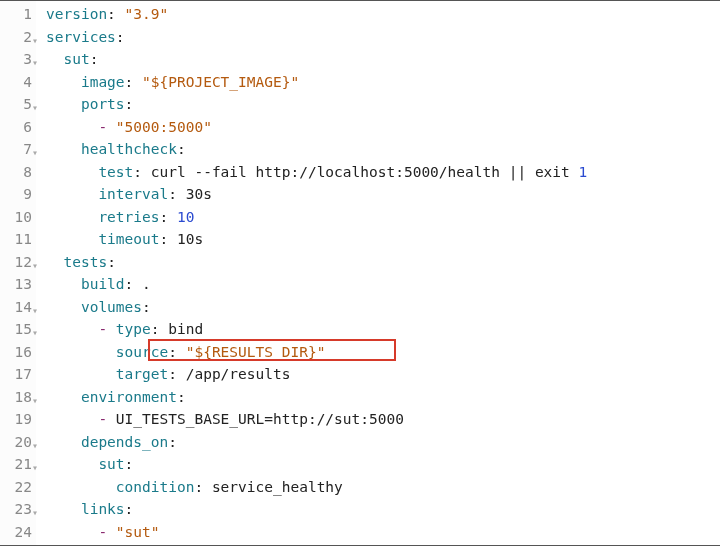 This screenshot has width=720, height=546. I want to click on token-plain: : ., so click(138, 284).